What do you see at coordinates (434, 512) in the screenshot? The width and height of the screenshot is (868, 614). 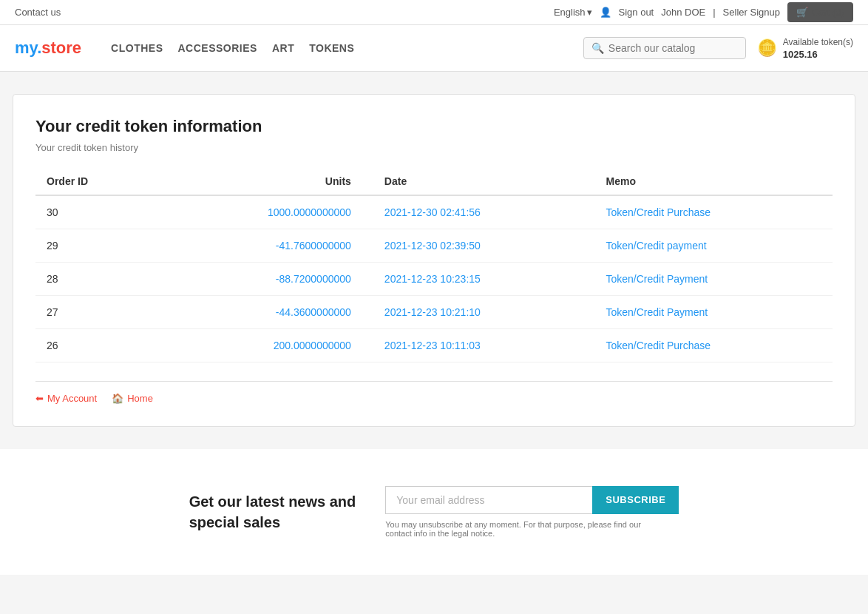 I see `newsletter-inner: Get our latest news and special sales SU…` at bounding box center [434, 512].